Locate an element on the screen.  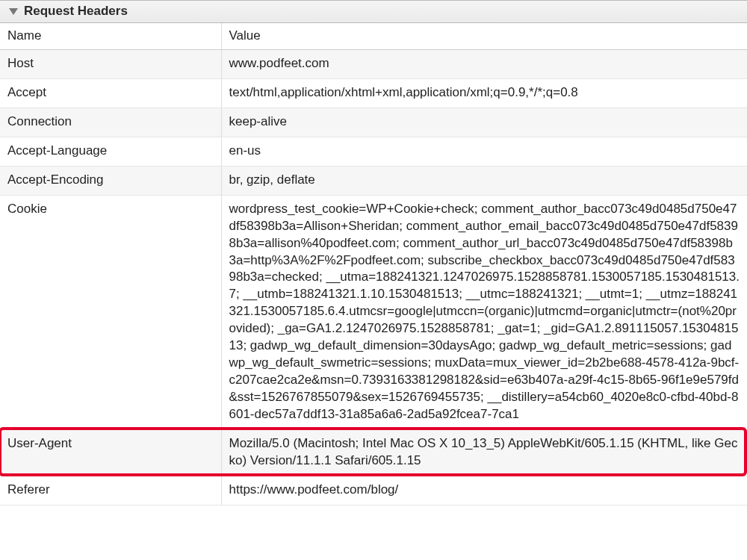
table-row: User-AgentMozilla/5.0 (Macintosh; Intel … is located at coordinates (374, 452).